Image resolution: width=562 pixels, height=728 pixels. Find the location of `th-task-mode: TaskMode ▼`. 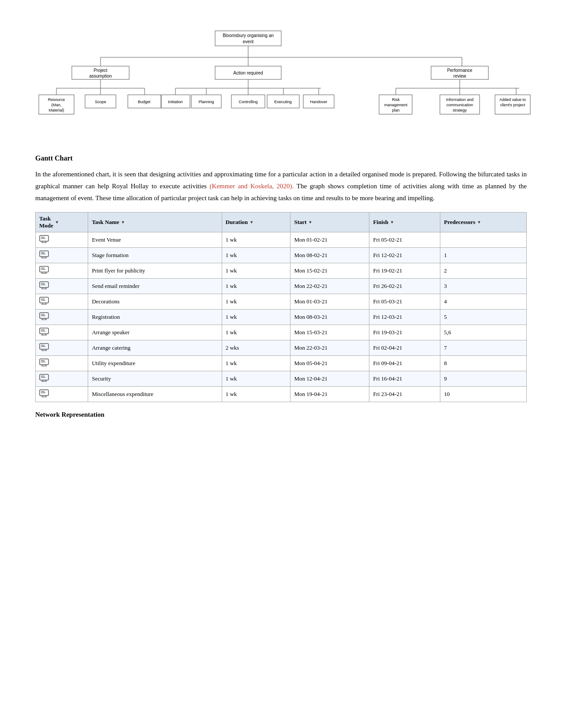

th-task-mode: TaskMode ▼ is located at coordinates (62, 222).